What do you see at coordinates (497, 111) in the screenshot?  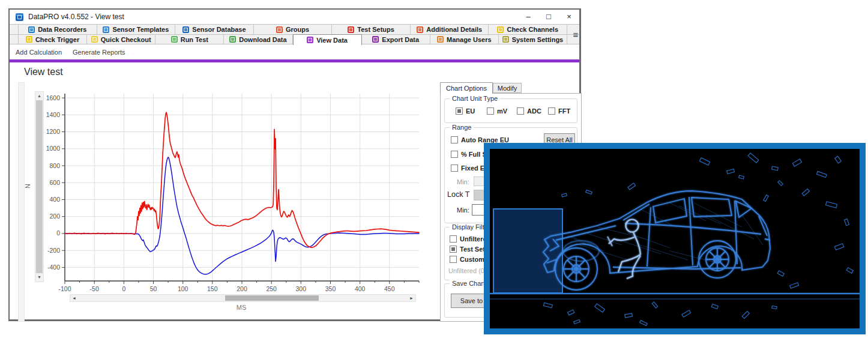 I see `mv-checkbox: mV` at bounding box center [497, 111].